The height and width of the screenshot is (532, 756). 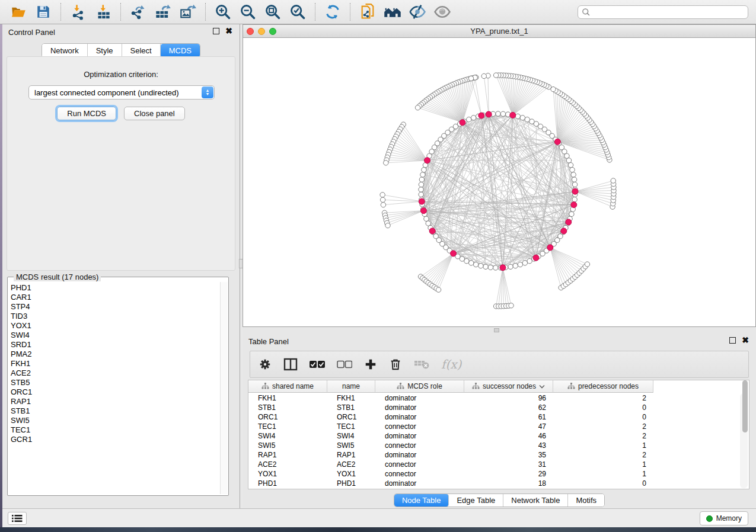 I want to click on cell-shared_name: FKH1, so click(x=288, y=398).